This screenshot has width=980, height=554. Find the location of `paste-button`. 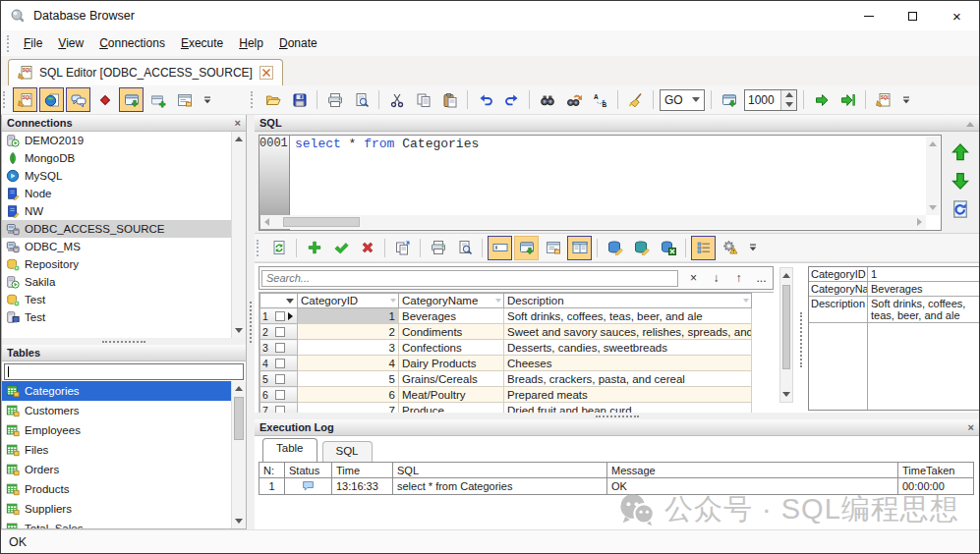

paste-button is located at coordinates (450, 100).